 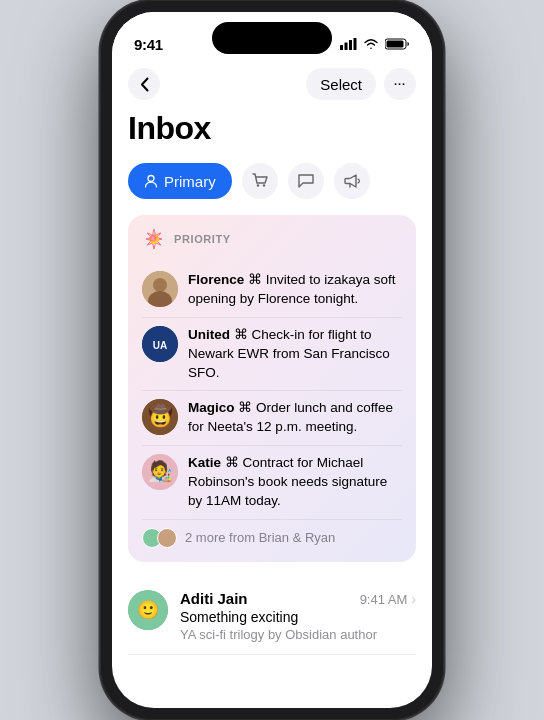 I want to click on tab-promotions, so click(x=352, y=181).